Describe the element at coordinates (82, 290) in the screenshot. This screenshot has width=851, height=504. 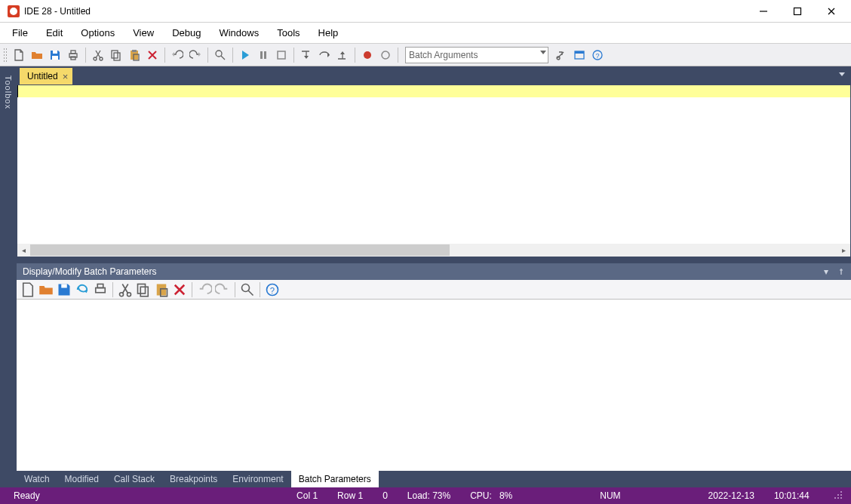
I see `panel-refresh-button` at that location.